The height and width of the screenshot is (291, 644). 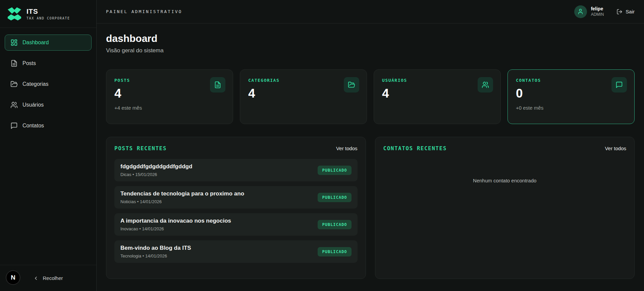 What do you see at coordinates (571, 97) in the screenshot?
I see `stat-card: CONTATOS 0 +0 este mês` at bounding box center [571, 97].